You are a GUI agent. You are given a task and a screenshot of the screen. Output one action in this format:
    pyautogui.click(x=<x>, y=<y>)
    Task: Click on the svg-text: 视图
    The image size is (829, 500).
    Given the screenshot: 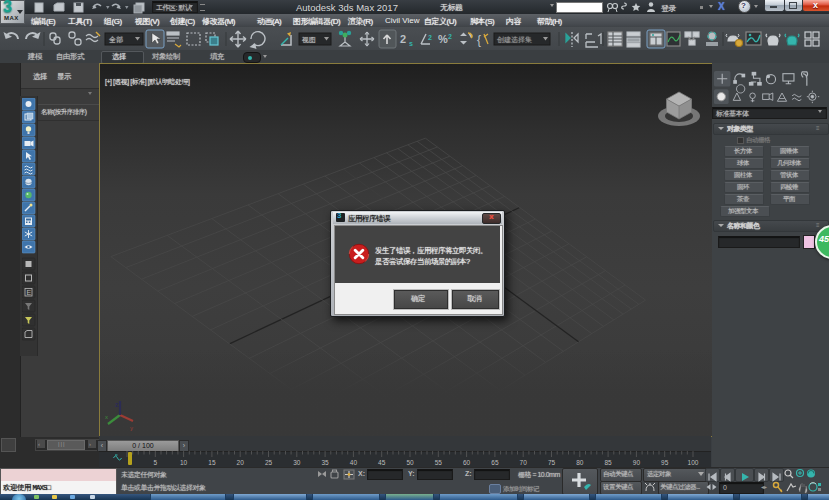 What is the action you would take?
    pyautogui.click(x=309, y=40)
    